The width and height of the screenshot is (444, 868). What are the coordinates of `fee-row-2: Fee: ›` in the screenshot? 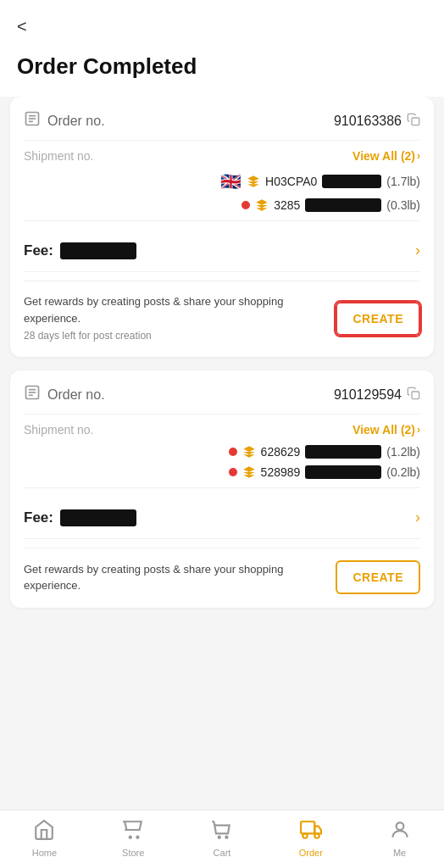 It's located at (222, 514).